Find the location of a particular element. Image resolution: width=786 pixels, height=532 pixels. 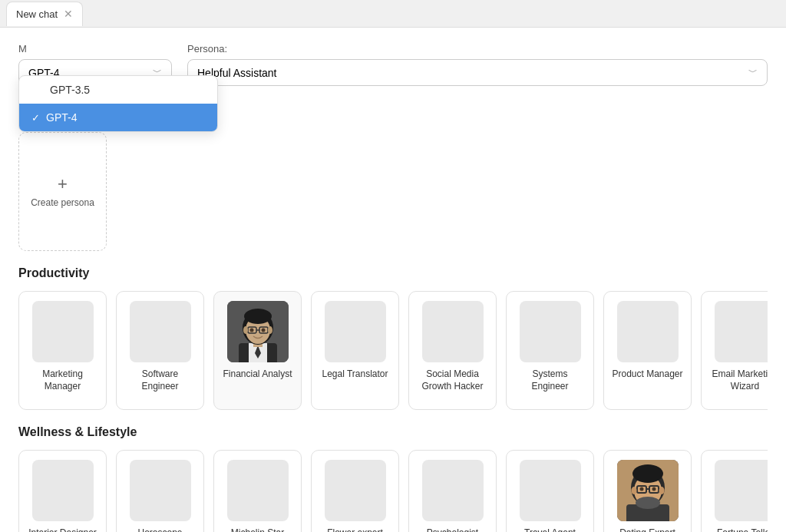

card-financial-analyst: Financial Analyst is located at coordinates (258, 350).